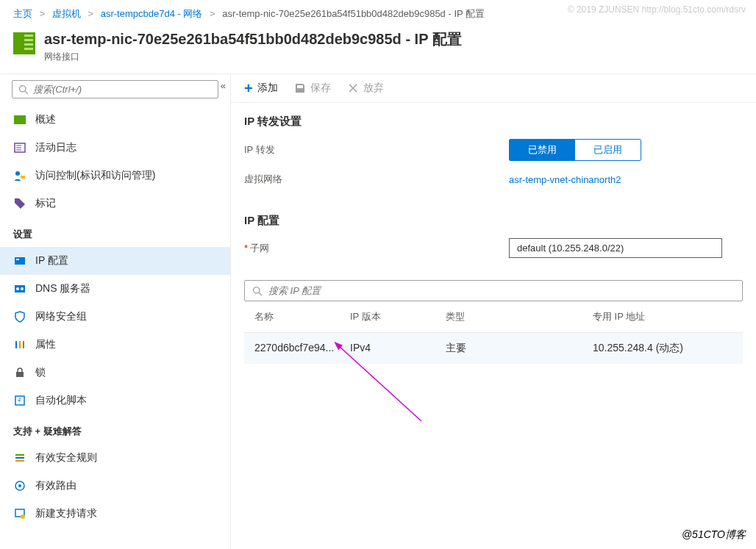  What do you see at coordinates (398, 317) in the screenshot?
I see `col-version: IP 版本` at bounding box center [398, 317].